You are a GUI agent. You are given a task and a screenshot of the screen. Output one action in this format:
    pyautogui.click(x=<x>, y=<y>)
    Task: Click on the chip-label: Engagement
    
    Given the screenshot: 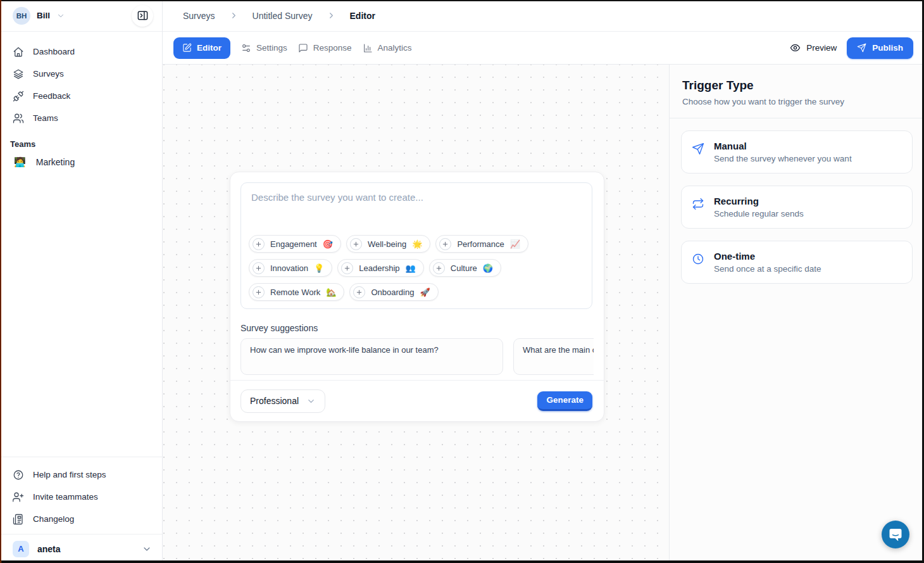 What is the action you would take?
    pyautogui.click(x=294, y=244)
    